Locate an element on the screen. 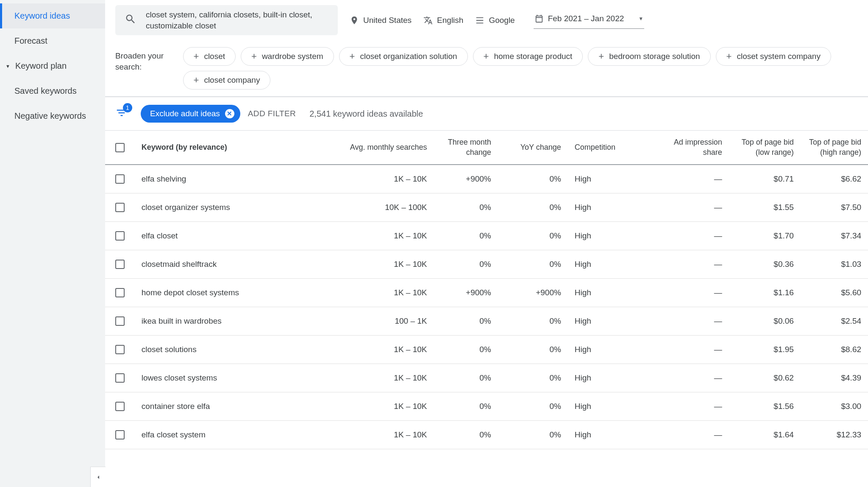  network-icon is located at coordinates (480, 20).